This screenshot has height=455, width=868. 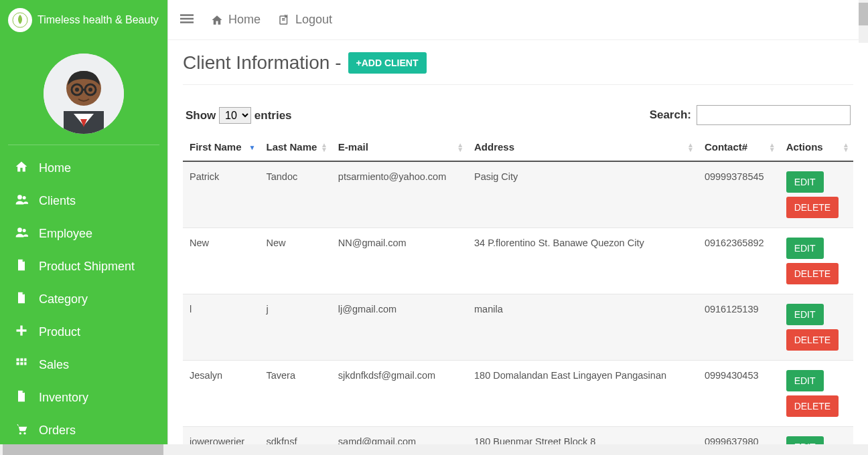 What do you see at coordinates (235, 115) in the screenshot?
I see `page-size-select: 10` at bounding box center [235, 115].